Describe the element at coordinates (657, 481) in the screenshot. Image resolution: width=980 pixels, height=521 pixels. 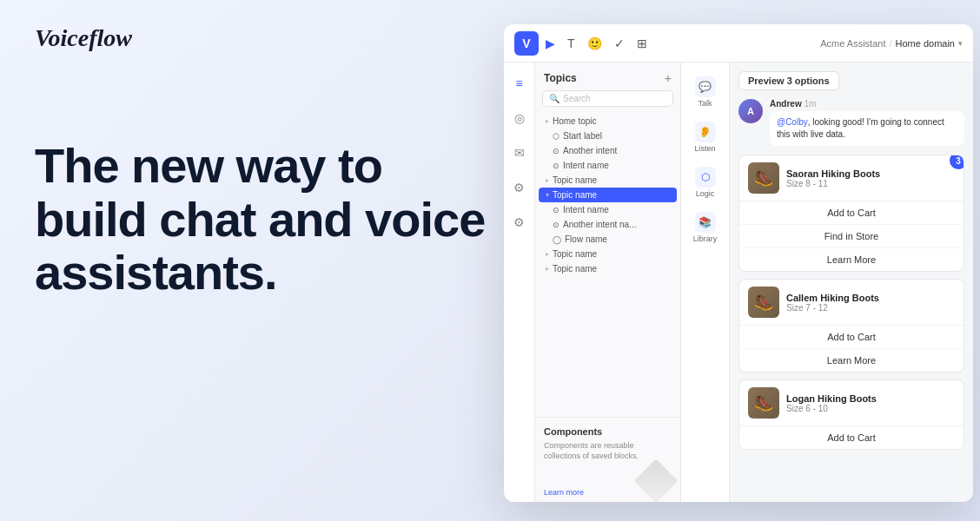
I see `diamond-icon` at that location.